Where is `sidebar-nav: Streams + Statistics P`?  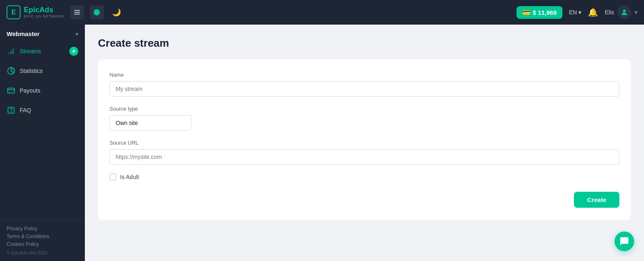 sidebar-nav: Streams + Statistics P is located at coordinates (43, 130).